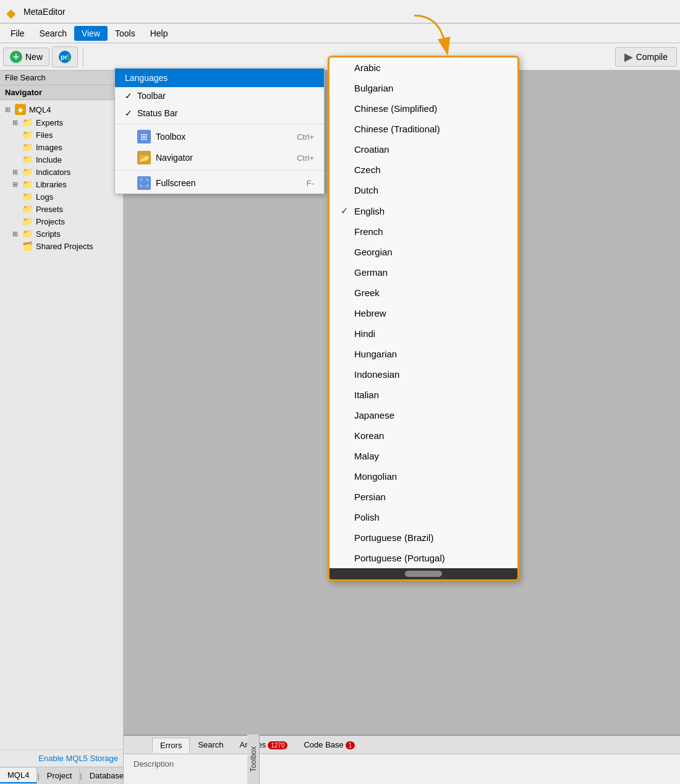 The width and height of the screenshot is (680, 784). What do you see at coordinates (62, 109) in the screenshot?
I see `tree-mql4: ⊞ ◆ MQL4` at bounding box center [62, 109].